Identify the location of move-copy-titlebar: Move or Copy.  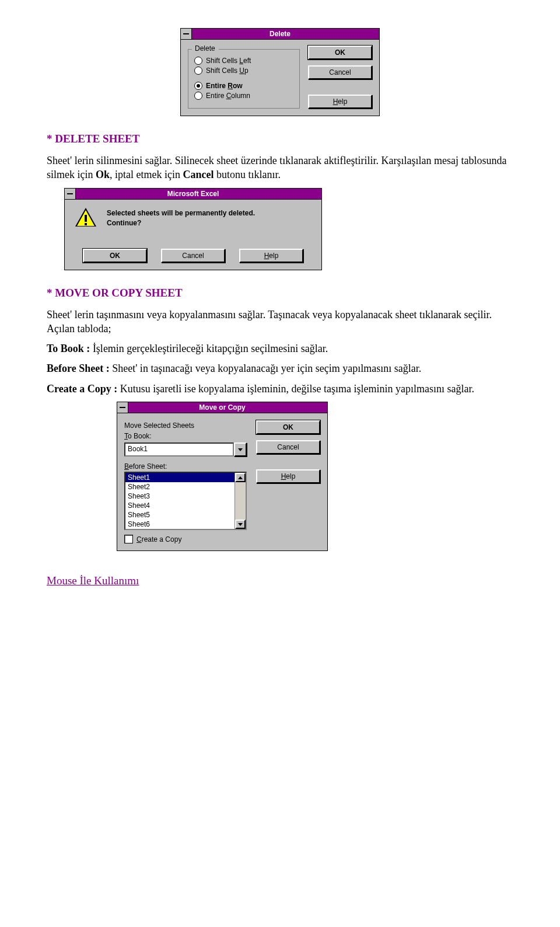
(222, 407).